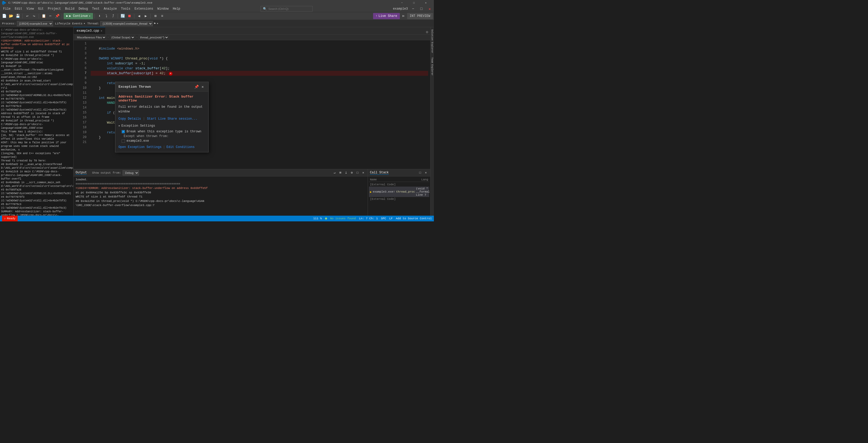 Image resolution: width=868 pixels, height=443 pixels. What do you see at coordinates (28, 24) in the screenshot?
I see `process-info: Process: [19924] example3.exe` at bounding box center [28, 24].